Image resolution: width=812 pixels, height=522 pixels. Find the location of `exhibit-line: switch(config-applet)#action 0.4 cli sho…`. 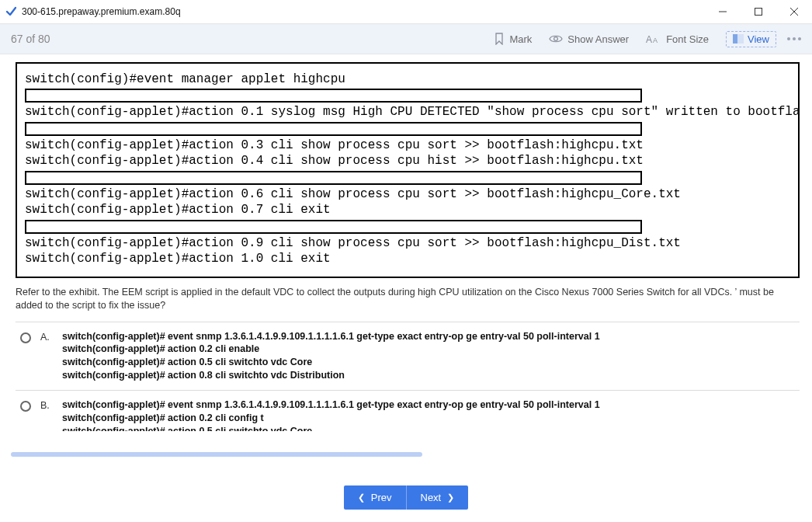

exhibit-line: switch(config-applet)#action 0.4 cli sho… is located at coordinates (408, 161).